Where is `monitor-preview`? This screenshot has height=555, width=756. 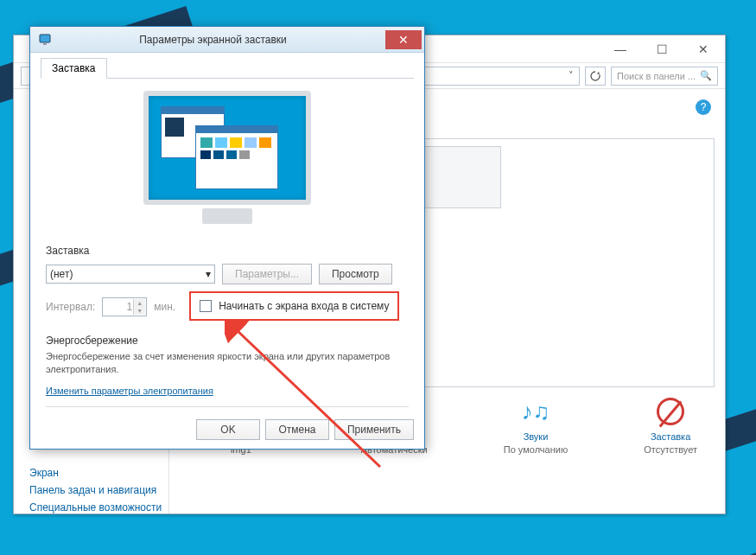
monitor-preview is located at coordinates (227, 160).